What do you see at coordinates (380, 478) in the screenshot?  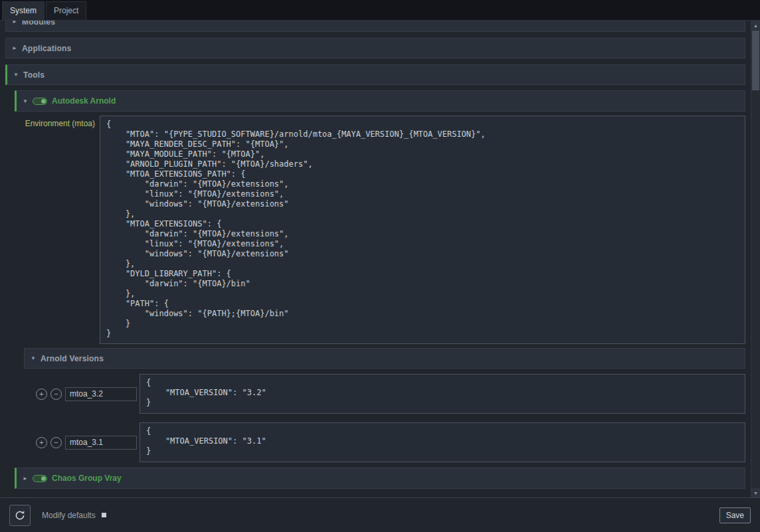 I see `group-chaos-group-vray: ► Chaos Group Vray` at bounding box center [380, 478].